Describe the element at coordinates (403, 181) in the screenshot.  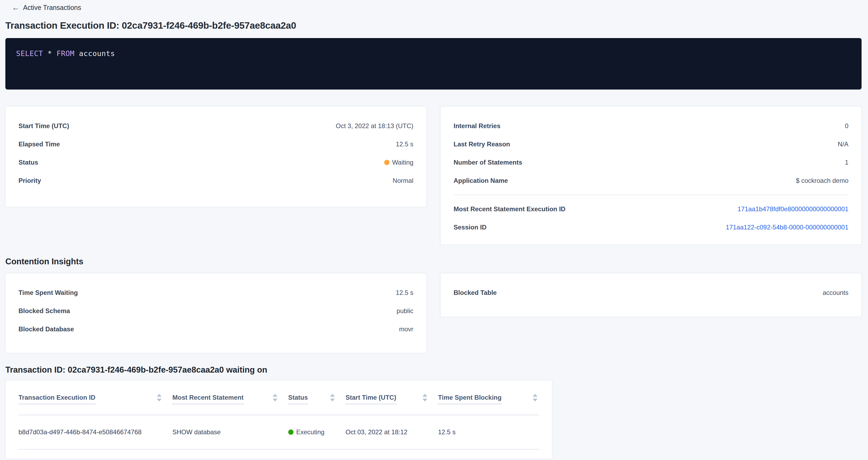
I see `row-value: Normal` at that location.